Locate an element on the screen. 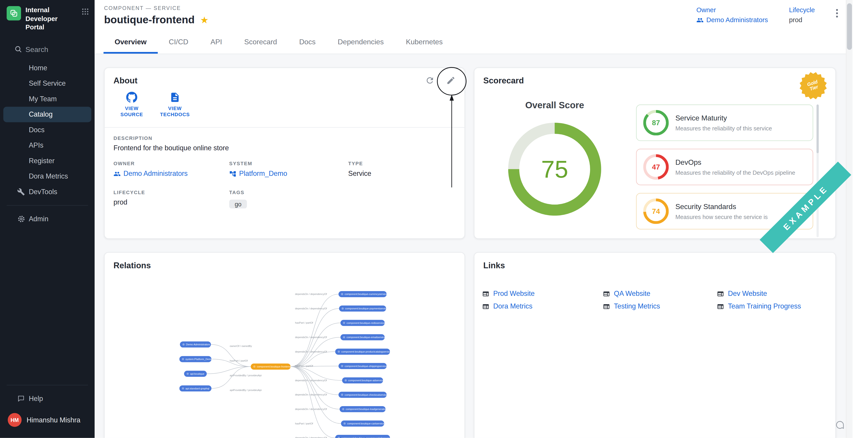 The image size is (868, 438). relation-node-api-standard-graphql: api:standard-graphql is located at coordinates (195, 389).